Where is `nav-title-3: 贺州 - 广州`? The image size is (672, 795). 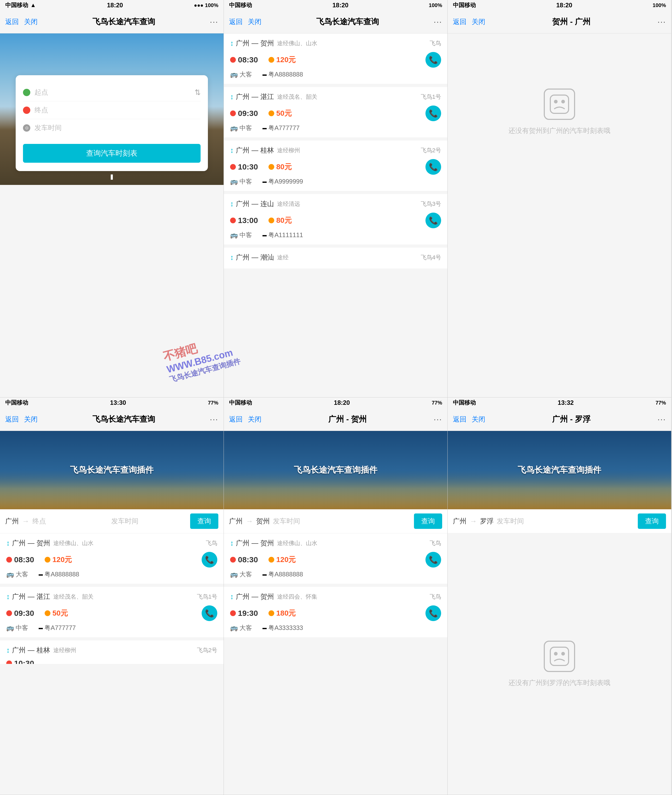
nav-title-3: 贺州 - 广州 is located at coordinates (571, 22).